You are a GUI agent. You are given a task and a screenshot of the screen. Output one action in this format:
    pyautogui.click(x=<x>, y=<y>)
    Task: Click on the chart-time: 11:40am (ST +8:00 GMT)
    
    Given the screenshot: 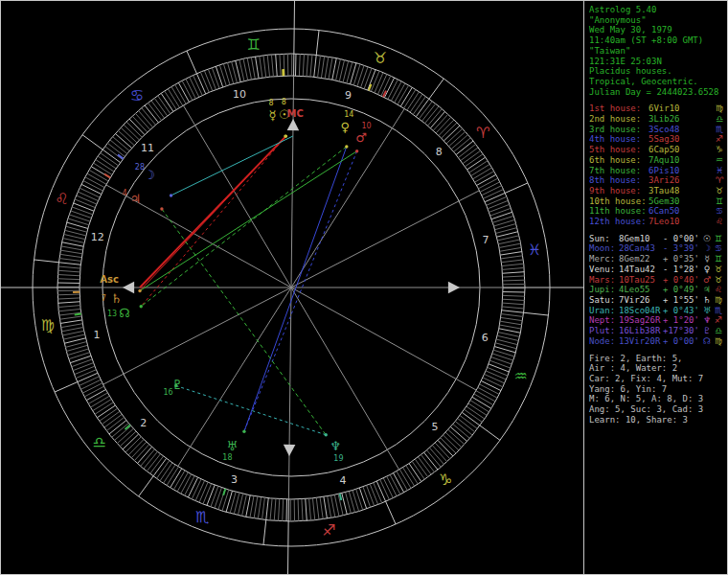 What is the action you would take?
    pyautogui.click(x=657, y=40)
    